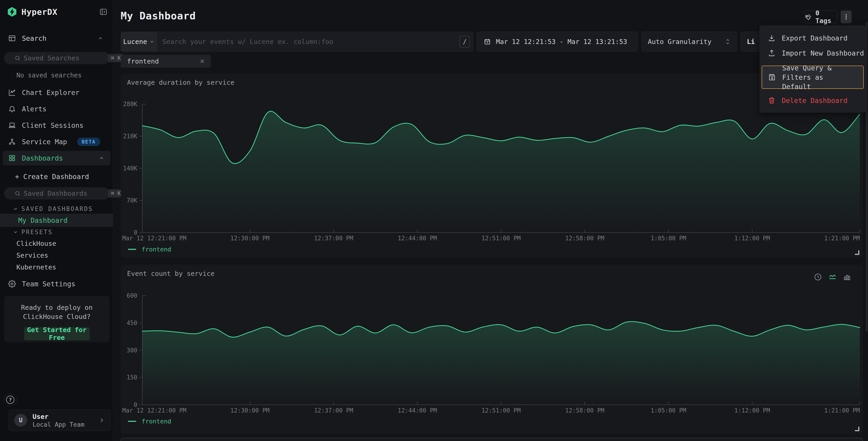 The width and height of the screenshot is (868, 441). I want to click on dashboard-menu-button, so click(846, 17).